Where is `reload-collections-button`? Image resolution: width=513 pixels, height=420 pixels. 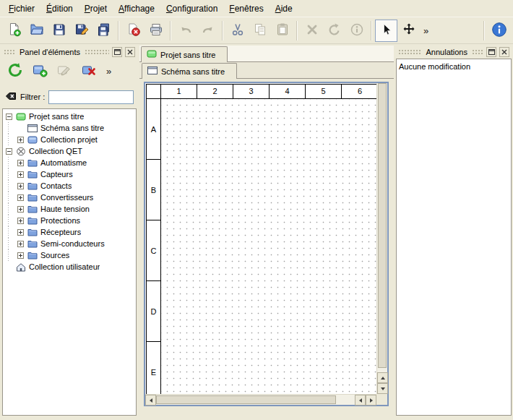
reload-collections-button is located at coordinates (15, 71).